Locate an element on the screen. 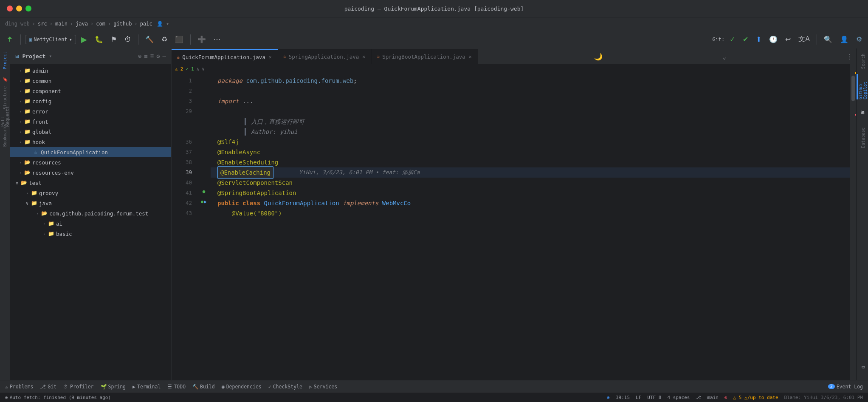 Image resolution: width=868 pixels, height=402 pixels. git-revert-button: ↩ is located at coordinates (788, 39).